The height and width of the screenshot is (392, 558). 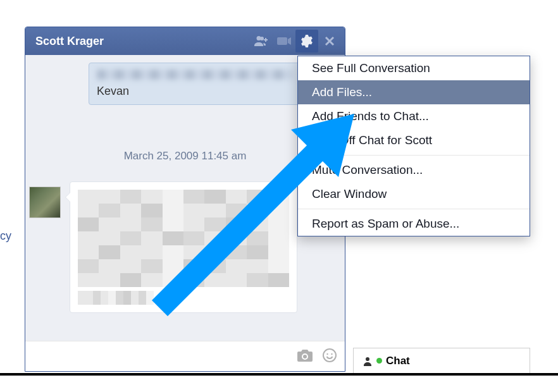 I want to click on menu-mute-conversation: Mute Conversation..., so click(x=414, y=170).